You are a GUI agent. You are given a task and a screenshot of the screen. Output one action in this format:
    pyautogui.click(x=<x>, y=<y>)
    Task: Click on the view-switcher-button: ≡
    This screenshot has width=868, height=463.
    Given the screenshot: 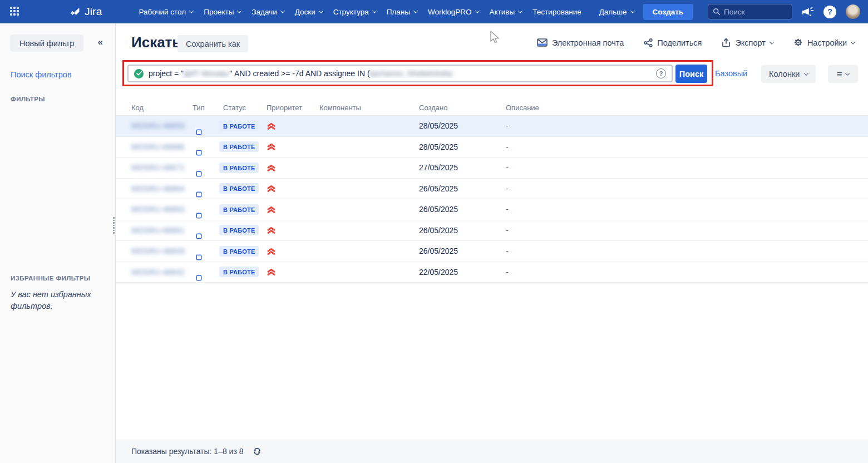 What is the action you would take?
    pyautogui.click(x=843, y=74)
    